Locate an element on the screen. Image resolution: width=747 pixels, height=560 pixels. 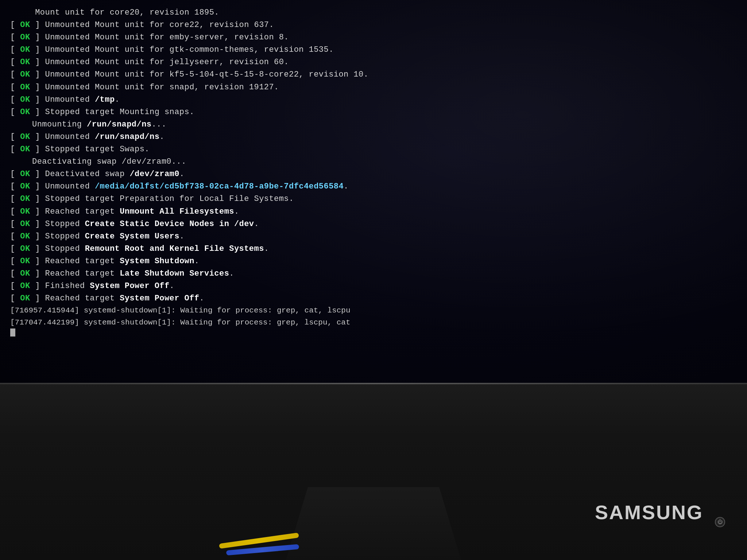
terminal-line: [ OK ] Reached target Late Shutdown Serv… is located at coordinates (374, 274).